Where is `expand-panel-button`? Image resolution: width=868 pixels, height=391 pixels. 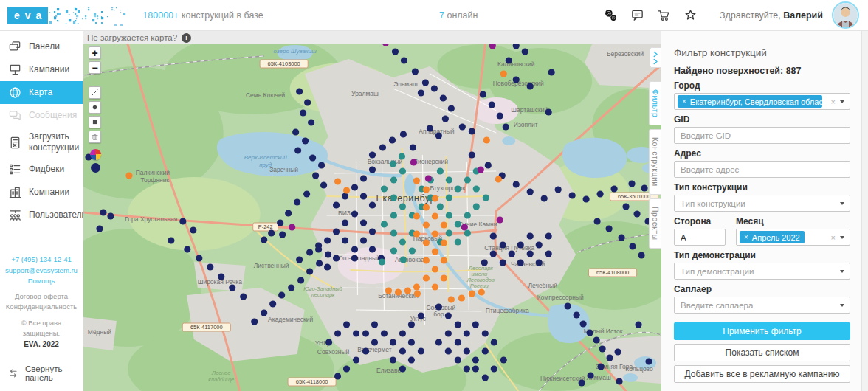
expand-panel-button is located at coordinates (655, 58).